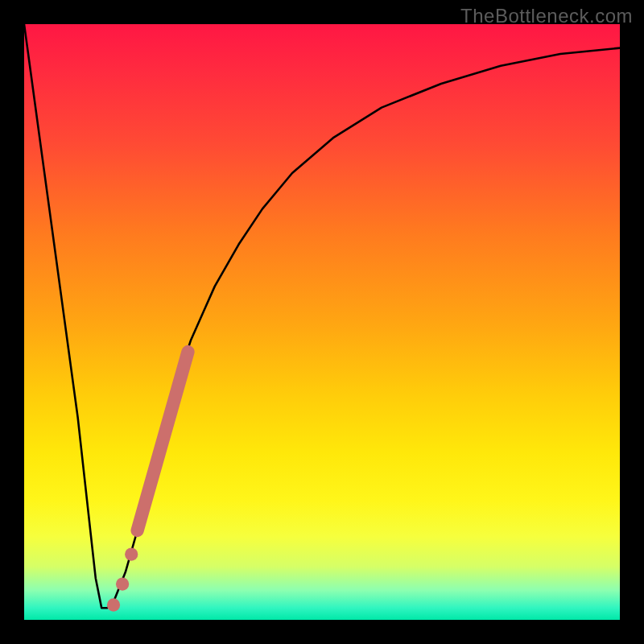  Describe the element at coordinates (148, 481) in the screenshot. I see `highlight-markers` at that location.